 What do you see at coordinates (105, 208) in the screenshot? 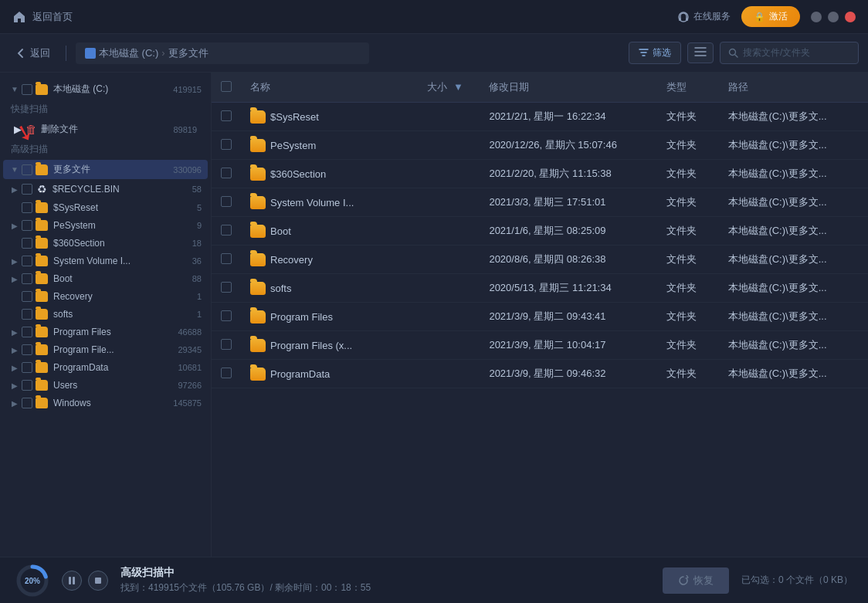
I see `sidebar-item-1: $SysReset5` at bounding box center [105, 208].